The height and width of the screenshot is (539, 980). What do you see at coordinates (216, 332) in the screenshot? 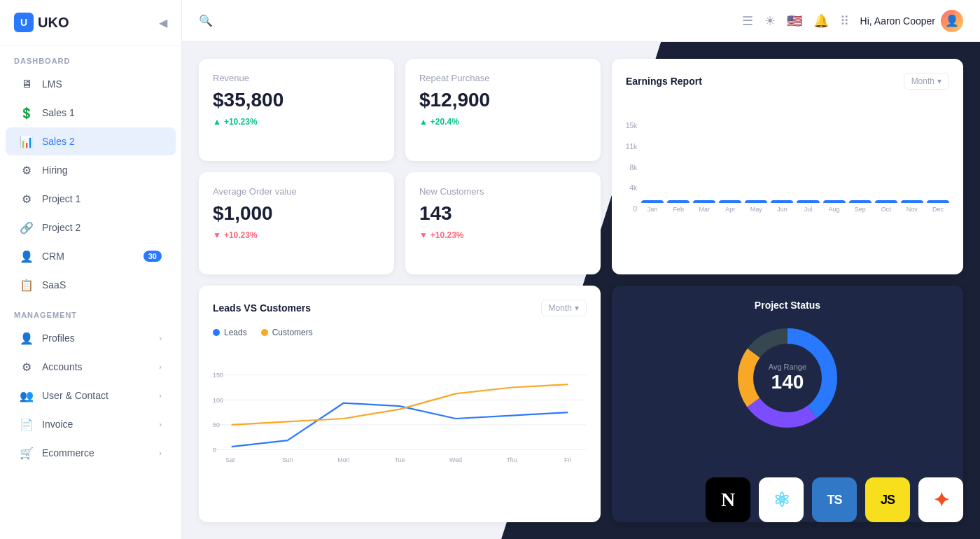
I see `leads-dot` at bounding box center [216, 332].